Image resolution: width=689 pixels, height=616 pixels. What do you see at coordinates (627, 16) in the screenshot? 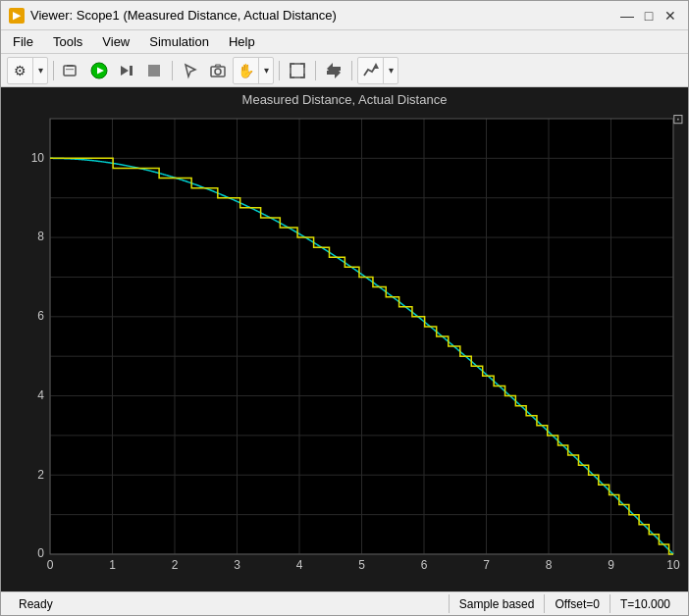
I see `minimize-button: —` at bounding box center [627, 16].